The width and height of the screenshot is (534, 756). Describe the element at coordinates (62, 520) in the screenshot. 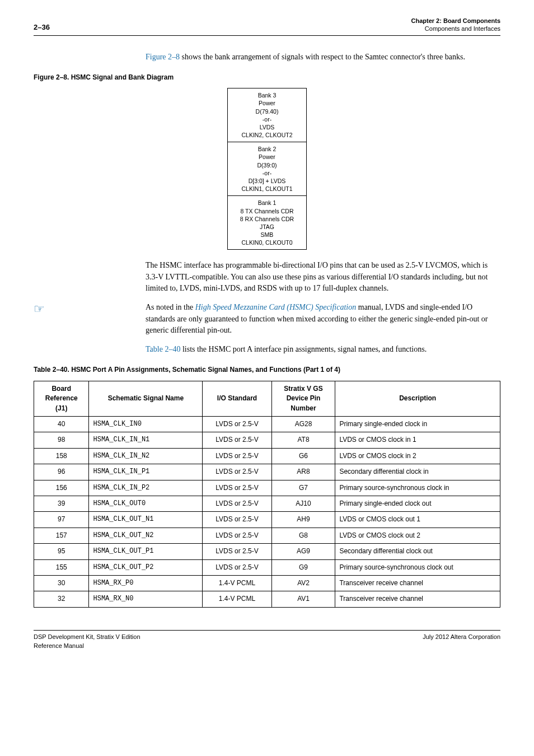

I see `cell-ref: 97` at that location.